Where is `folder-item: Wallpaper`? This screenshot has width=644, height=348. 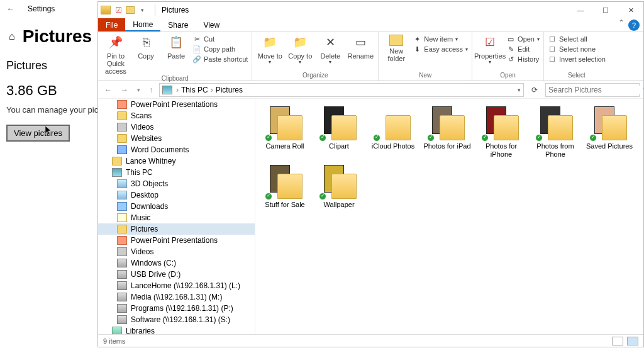
folder-item: Wallpaper is located at coordinates (339, 186).